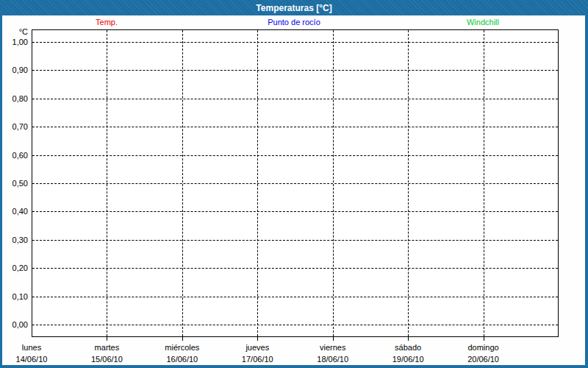  I want to click on x-date-label: 17/06/10, so click(257, 359).